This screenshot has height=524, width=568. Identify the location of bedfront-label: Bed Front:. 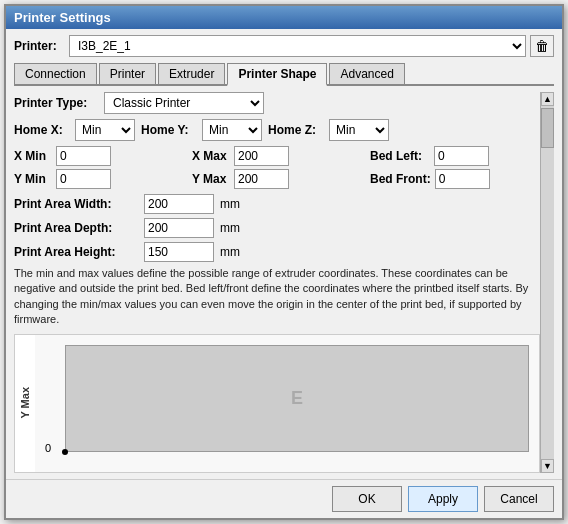
(400, 179).